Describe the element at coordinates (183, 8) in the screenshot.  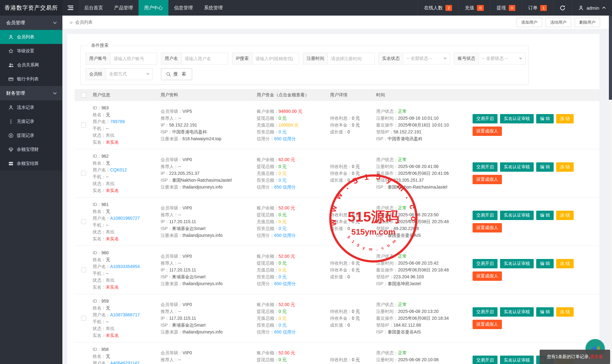
I see `menu-item-info: 信息管理` at that location.